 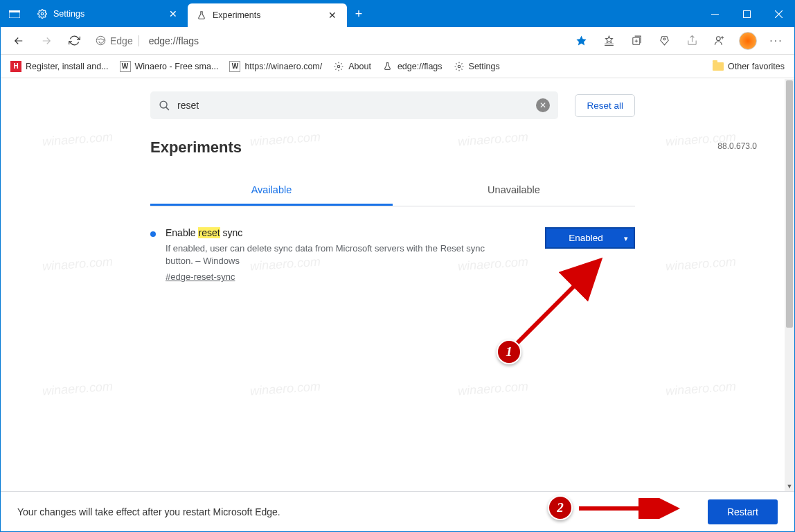 I want to click on search-input, so click(x=353, y=105).